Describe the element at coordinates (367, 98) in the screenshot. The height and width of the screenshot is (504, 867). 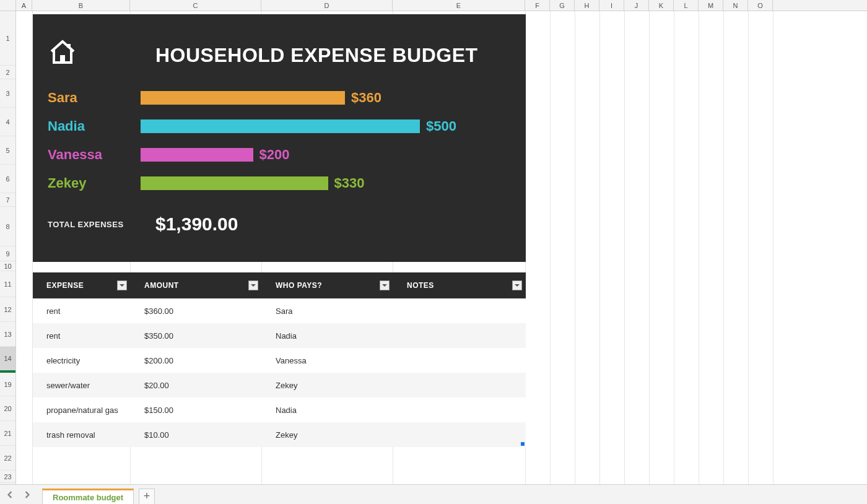
I see `person-value: $360` at that location.